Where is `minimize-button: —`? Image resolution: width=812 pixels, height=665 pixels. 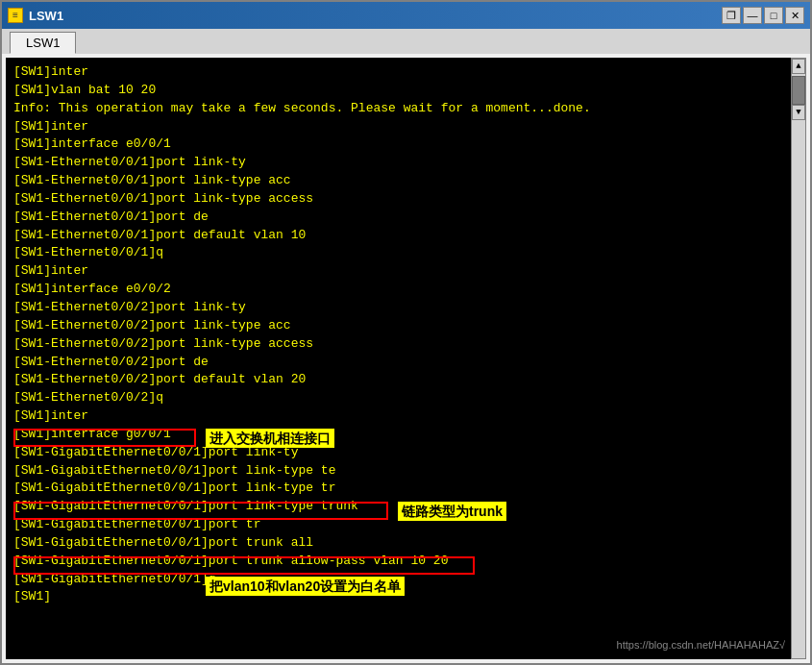
minimize-button: — is located at coordinates (752, 15).